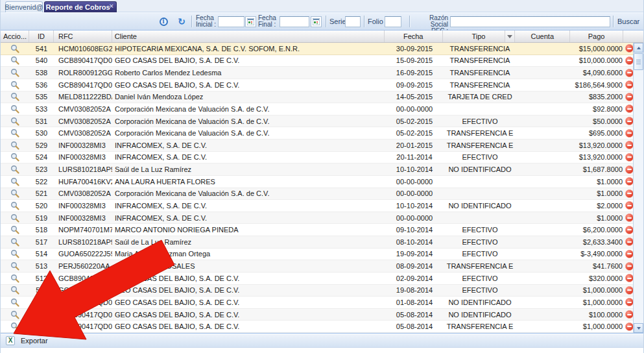  Describe the element at coordinates (531, 22) in the screenshot. I see `razon-social-rfc-input` at that location.